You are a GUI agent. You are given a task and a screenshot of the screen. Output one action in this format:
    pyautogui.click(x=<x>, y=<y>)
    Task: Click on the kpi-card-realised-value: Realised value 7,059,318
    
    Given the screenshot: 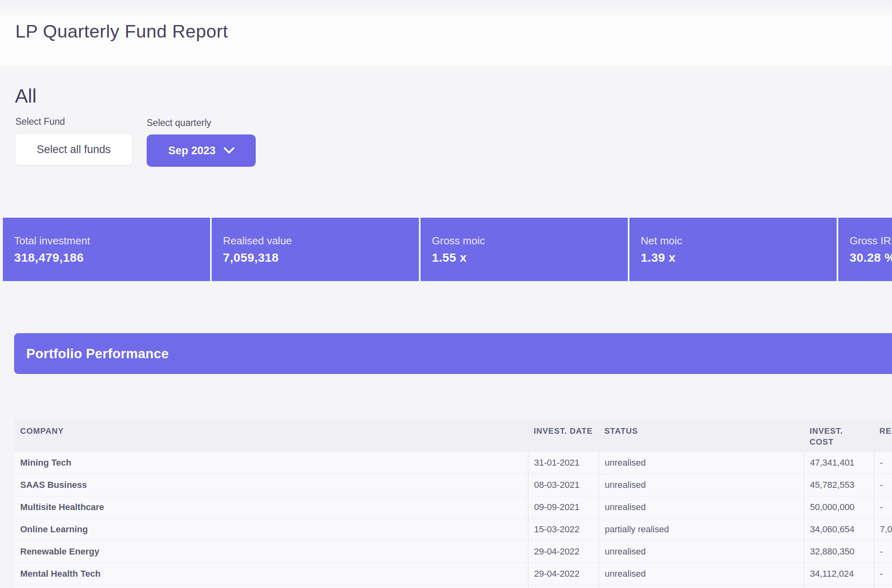 What is the action you would take?
    pyautogui.click(x=315, y=250)
    